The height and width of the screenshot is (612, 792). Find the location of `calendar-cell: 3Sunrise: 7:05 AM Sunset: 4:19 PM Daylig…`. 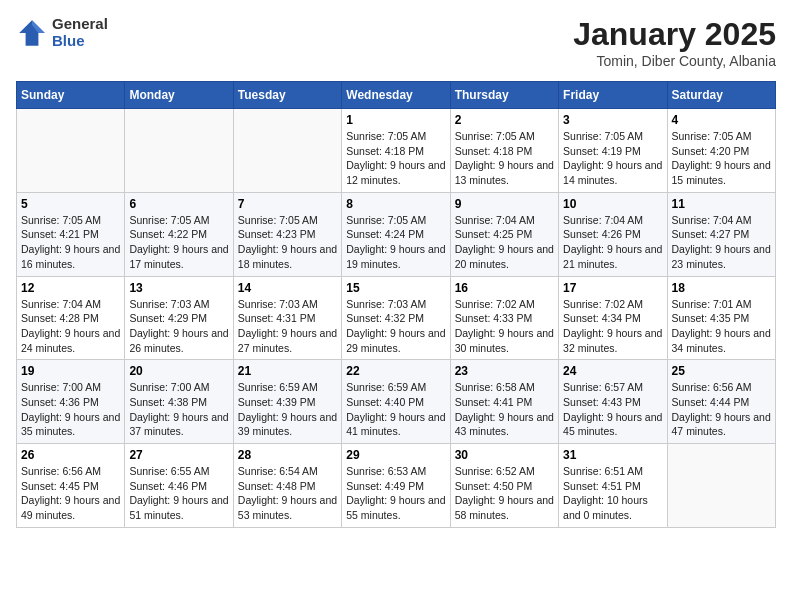

calendar-cell: 3Sunrise: 7:05 AM Sunset: 4:19 PM Daylig… is located at coordinates (613, 151).